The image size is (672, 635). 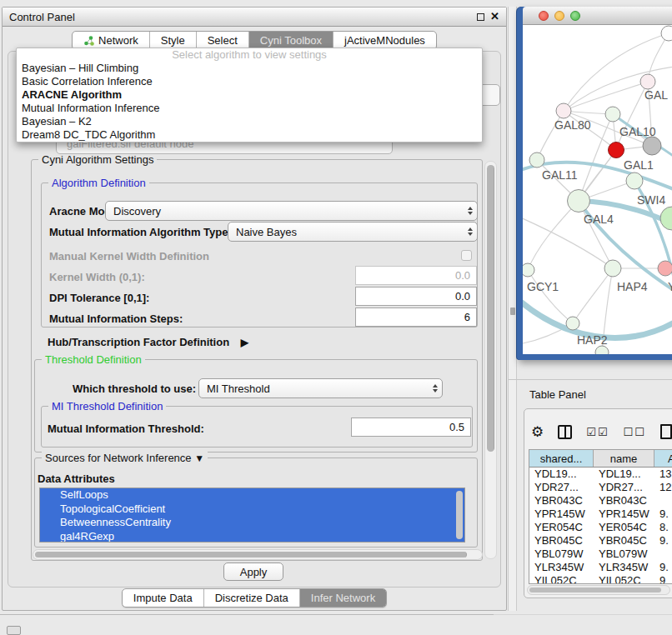 I want to click on aracne-mode-value: Discovery, so click(x=137, y=212).